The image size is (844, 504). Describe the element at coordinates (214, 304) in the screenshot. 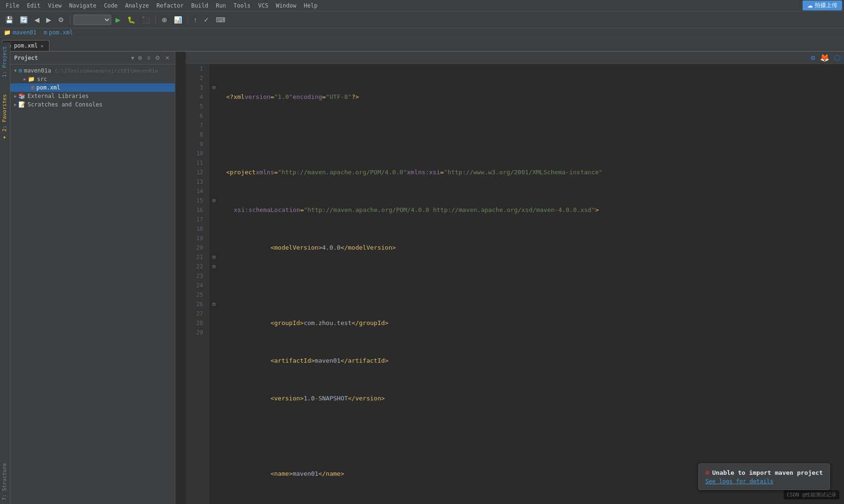

I see `fold-marker-26: ⊟` at that location.